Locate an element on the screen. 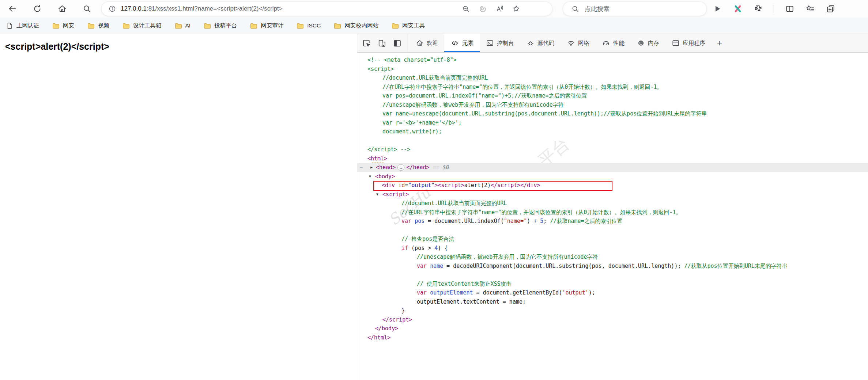 The width and height of the screenshot is (868, 380). devtools-tab-memory: 内存 is located at coordinates (648, 43).